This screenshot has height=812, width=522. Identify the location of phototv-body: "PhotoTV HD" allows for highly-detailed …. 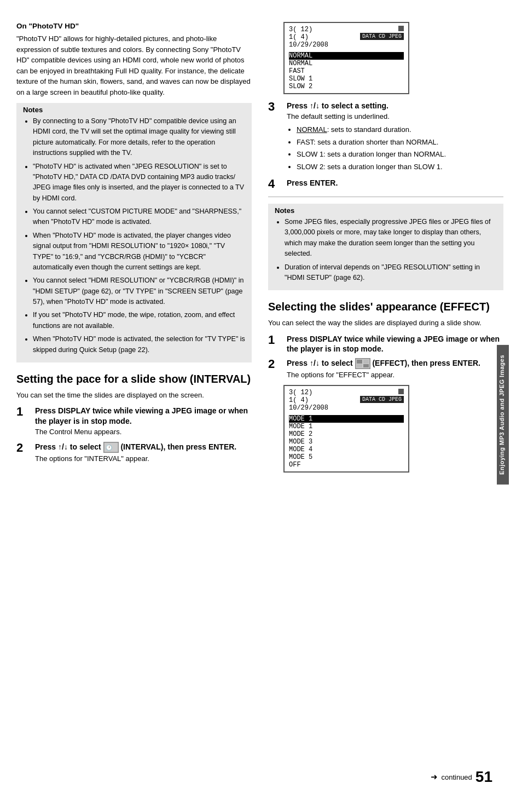
(134, 66).